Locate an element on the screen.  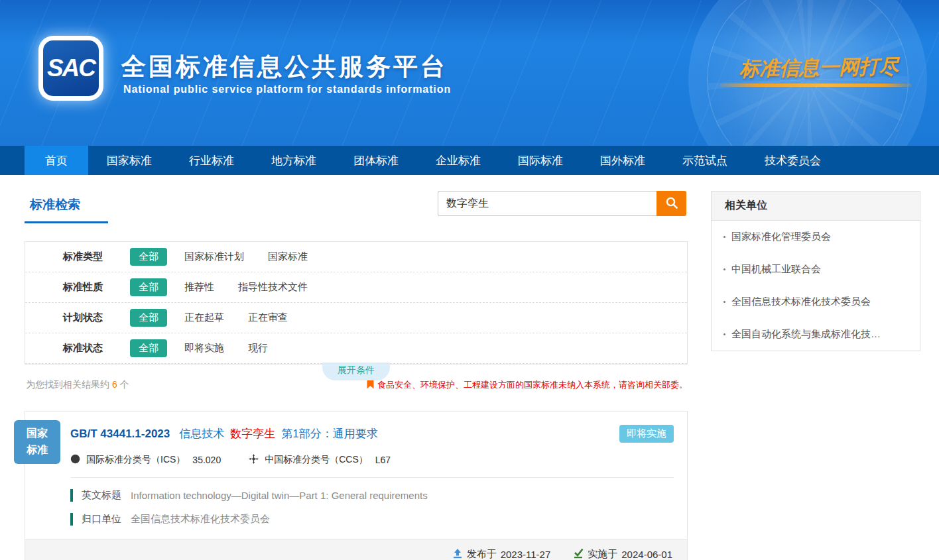
filter-option: 正在起草 is located at coordinates (204, 318).